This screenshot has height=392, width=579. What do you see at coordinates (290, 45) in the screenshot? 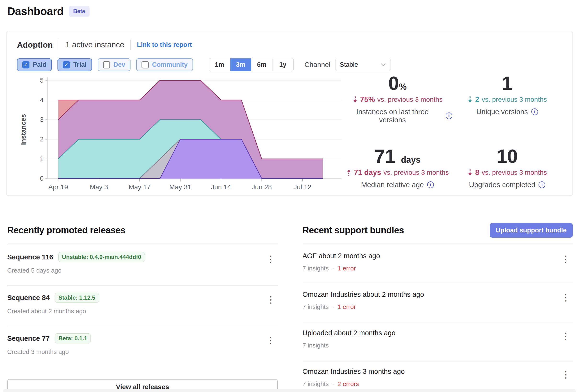
I see `adoption-card-header: Adoption 1 active instance Link to this …` at bounding box center [290, 45].